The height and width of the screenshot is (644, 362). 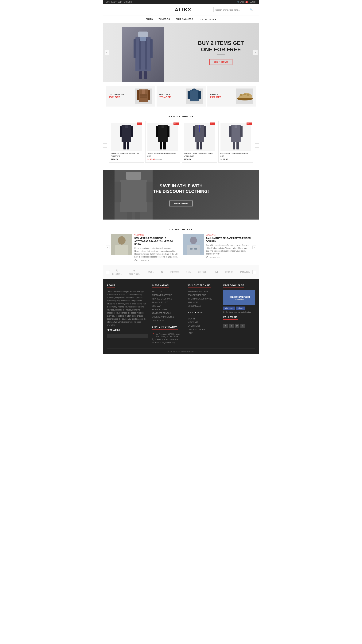 What do you see at coordinates (162, 272) in the screenshot?
I see `brand-versace: ⚜` at bounding box center [162, 272].